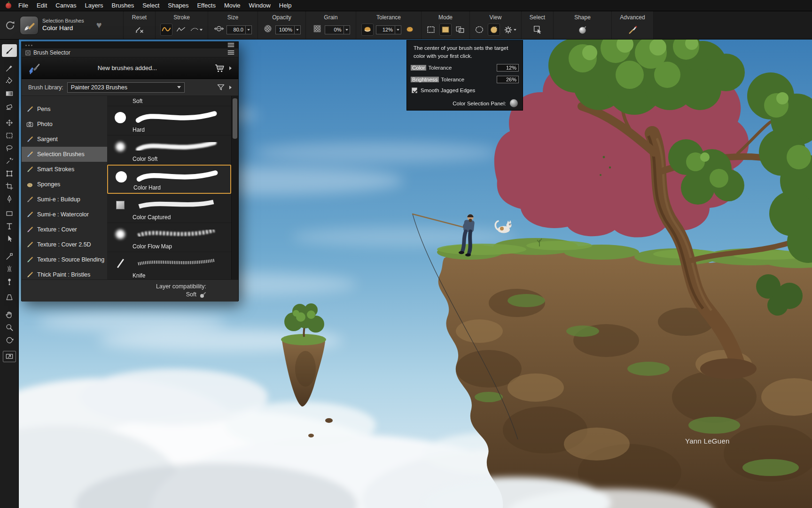  What do you see at coordinates (9, 81) in the screenshot?
I see `paint-bucket-tool` at bounding box center [9, 81].